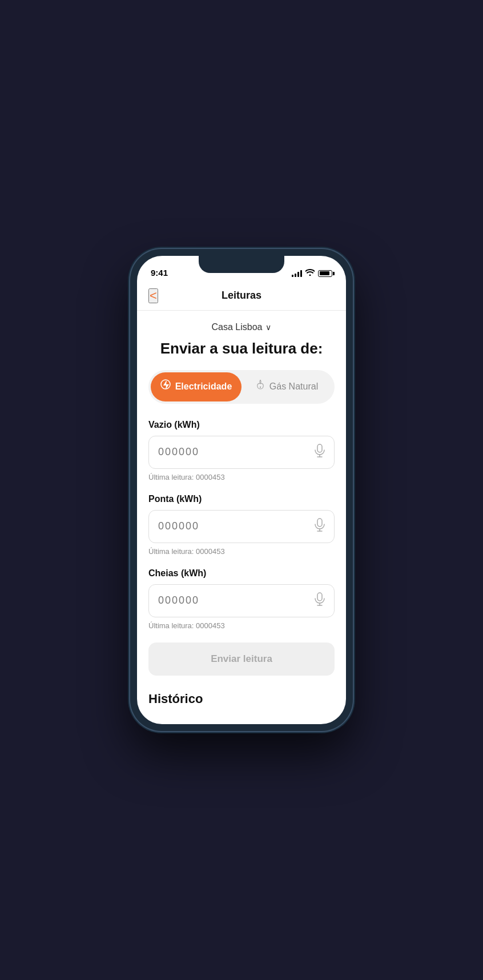  I want to click on toggle-tabs: Electricidade Gás Natural, so click(242, 387).